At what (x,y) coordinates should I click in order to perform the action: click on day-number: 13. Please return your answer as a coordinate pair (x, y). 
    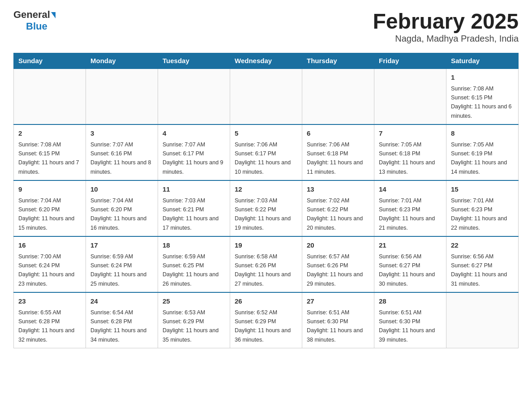
    Looking at the image, I should click on (338, 190).